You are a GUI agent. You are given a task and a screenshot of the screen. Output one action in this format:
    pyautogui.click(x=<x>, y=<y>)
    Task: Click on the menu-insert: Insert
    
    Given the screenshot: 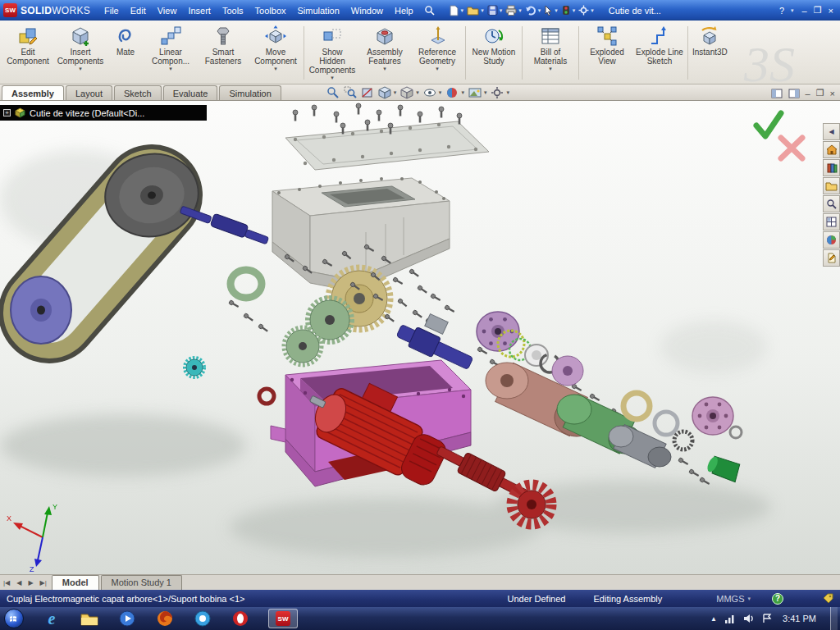 What is the action you would take?
    pyautogui.click(x=199, y=11)
    